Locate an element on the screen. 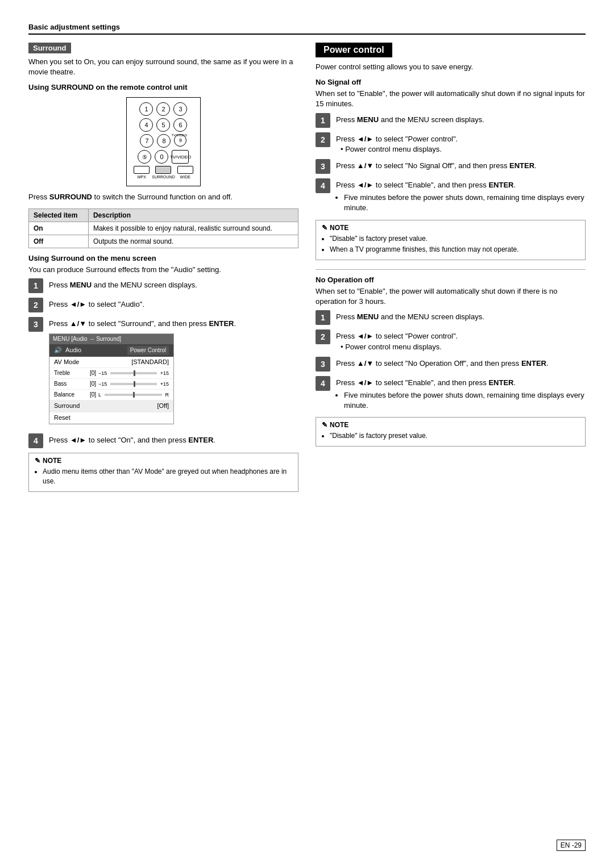 The width and height of the screenshot is (614, 868). power-control-label: Power Control is located at coordinates (148, 350).